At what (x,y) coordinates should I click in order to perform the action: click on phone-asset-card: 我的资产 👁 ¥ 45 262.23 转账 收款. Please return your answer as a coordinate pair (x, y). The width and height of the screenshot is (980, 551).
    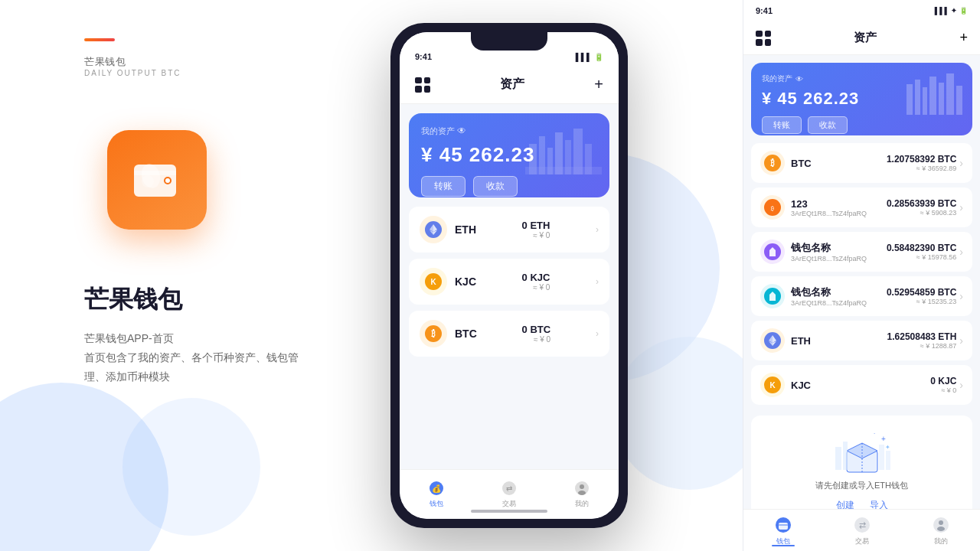
    Looking at the image, I should click on (509, 155).